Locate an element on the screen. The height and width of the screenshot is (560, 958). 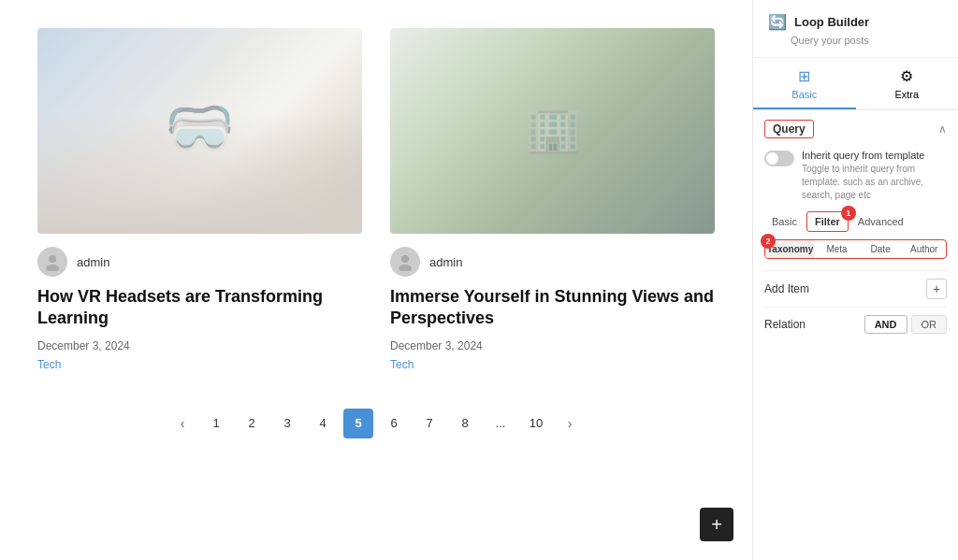
page-ellipsis: ... is located at coordinates (501, 424).